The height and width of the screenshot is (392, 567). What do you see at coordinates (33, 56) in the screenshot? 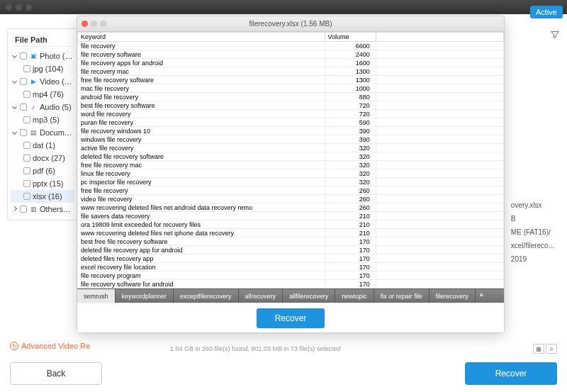
I see `photo-icon: ▣` at bounding box center [33, 56].